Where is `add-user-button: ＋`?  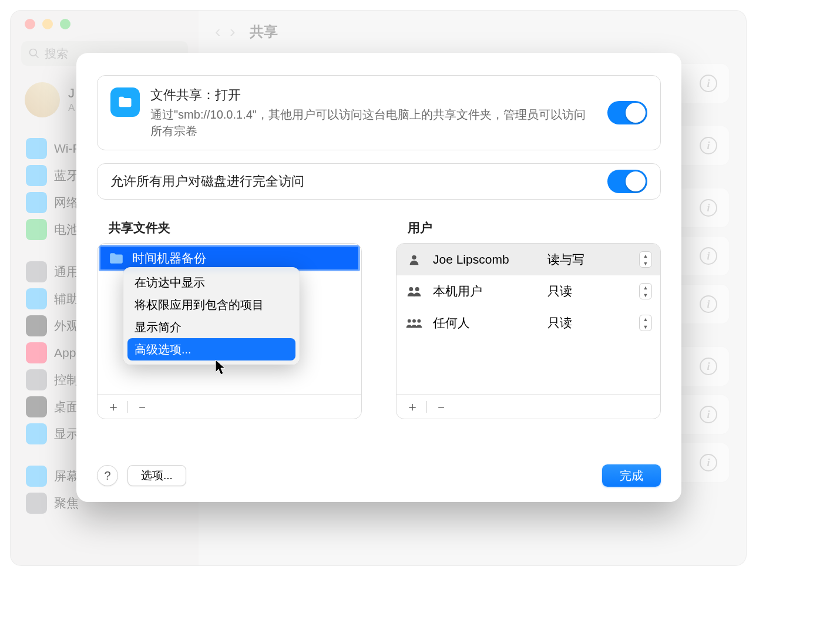 add-user-button: ＋ is located at coordinates (412, 407).